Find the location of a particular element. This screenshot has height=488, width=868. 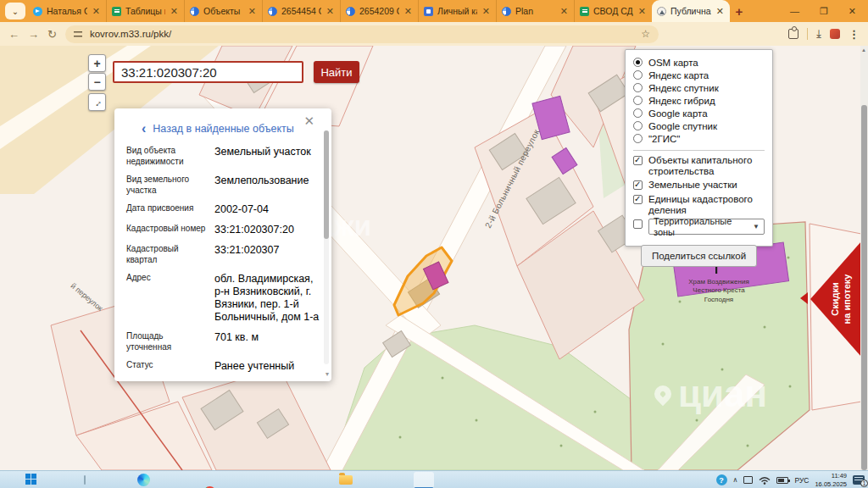

extensions-puzzle-icon is located at coordinates (793, 34).